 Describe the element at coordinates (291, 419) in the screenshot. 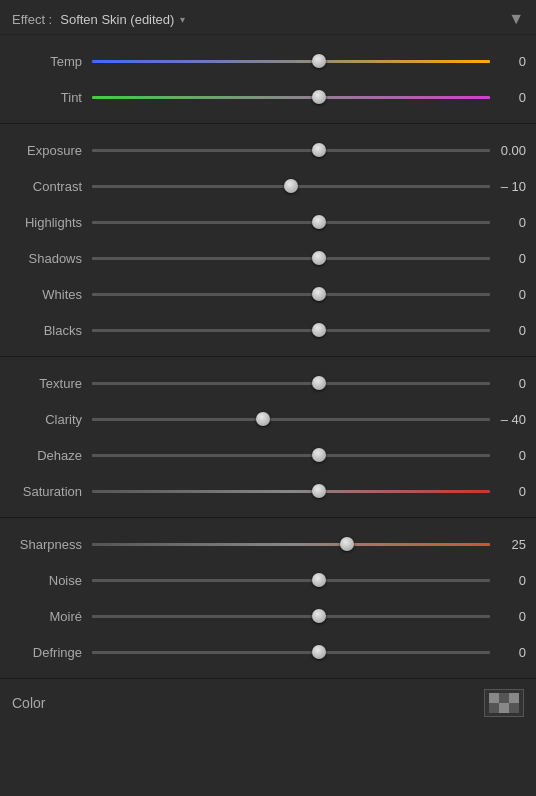

I see `clarity-slider` at that location.